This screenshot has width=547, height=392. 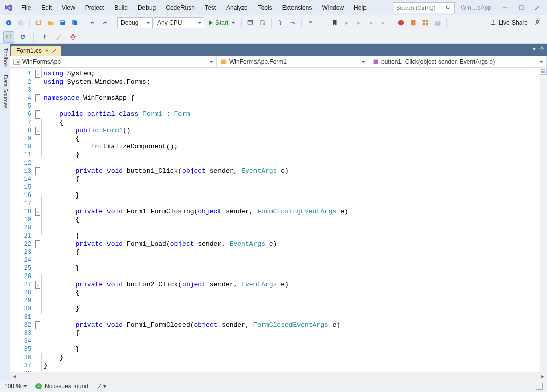 What do you see at coordinates (542, 48) in the screenshot?
I see `tabstrip-settings-icon` at bounding box center [542, 48].